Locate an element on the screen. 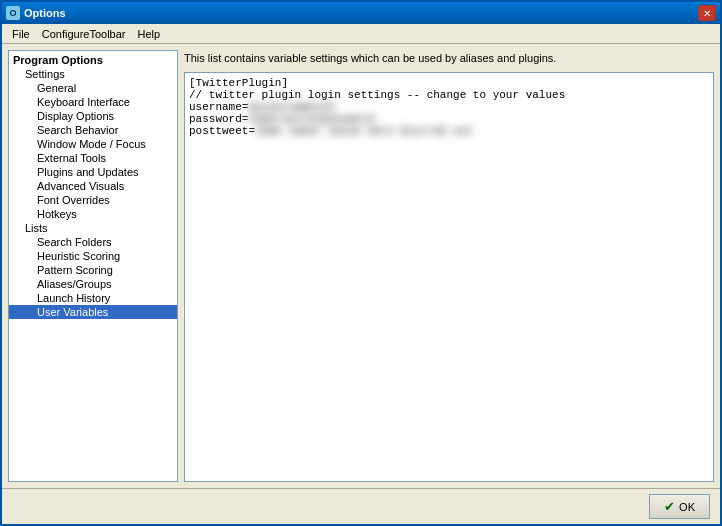 The height and width of the screenshot is (526, 722). description-text: This list contains variable settings whi… is located at coordinates (449, 58).